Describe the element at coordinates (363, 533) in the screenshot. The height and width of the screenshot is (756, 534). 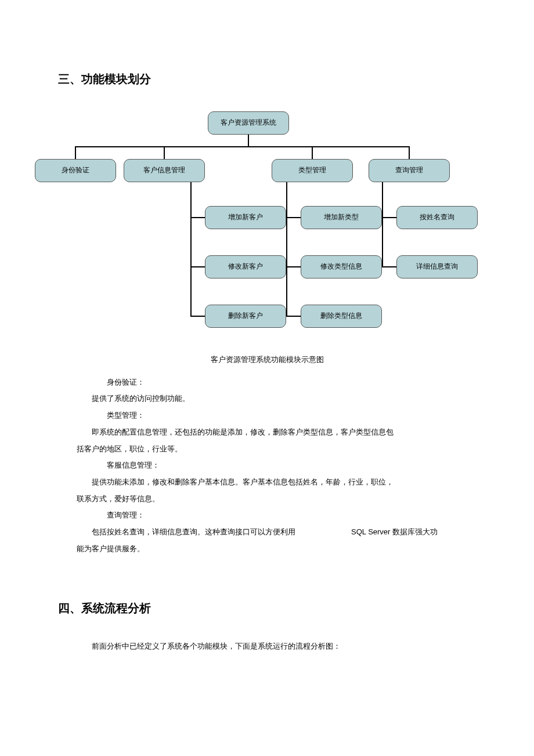
I see `sql-server-term: SQL Server` at that location.